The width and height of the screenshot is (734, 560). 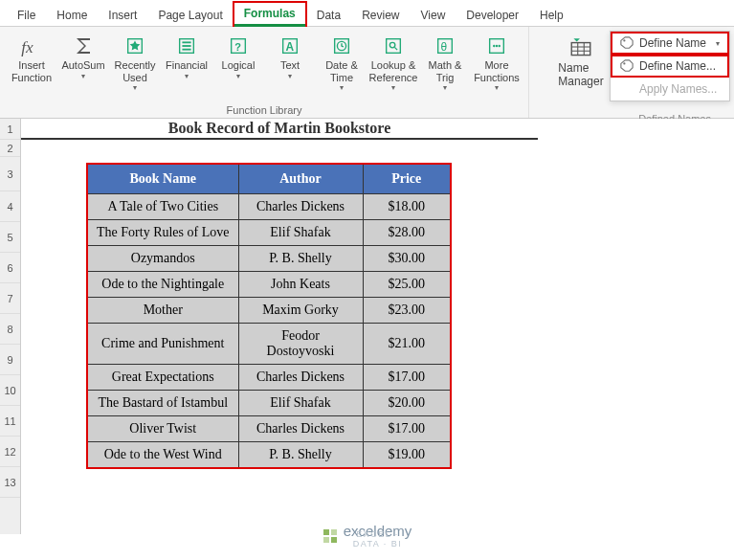 What do you see at coordinates (10, 299) in the screenshot?
I see `row-header: 7` at bounding box center [10, 299].